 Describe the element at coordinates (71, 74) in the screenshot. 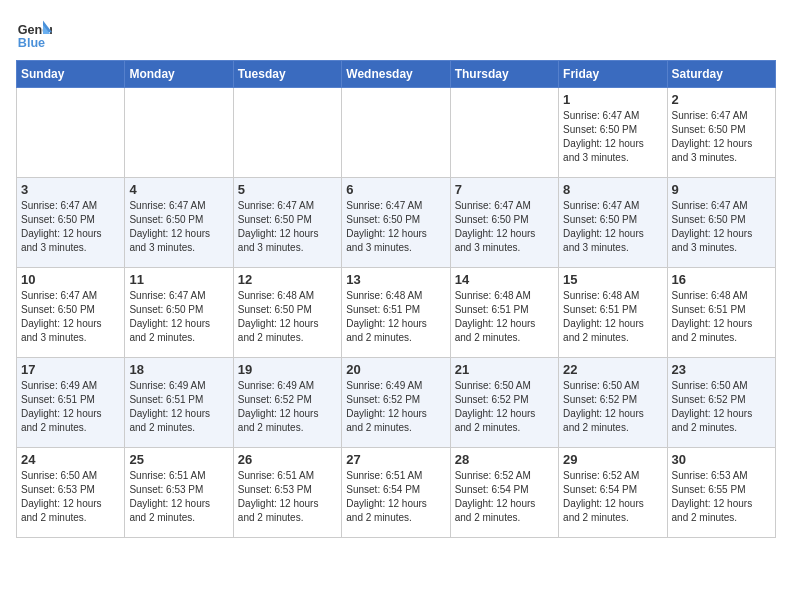

I see `weekday-header-sunday: Sunday` at that location.